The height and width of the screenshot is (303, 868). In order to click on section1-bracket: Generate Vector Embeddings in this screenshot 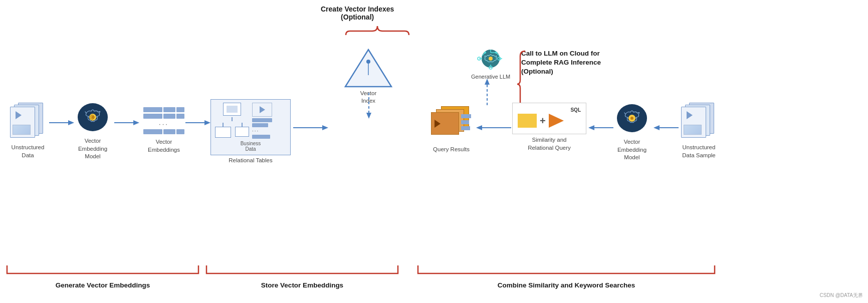, I will do `click(103, 276)`.